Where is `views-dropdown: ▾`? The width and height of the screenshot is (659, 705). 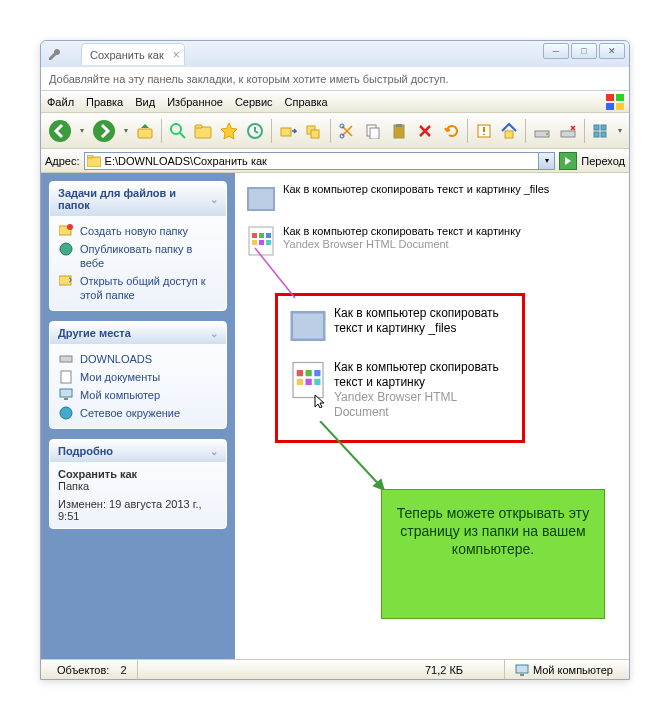 views-dropdown: ▾ is located at coordinates (620, 131).